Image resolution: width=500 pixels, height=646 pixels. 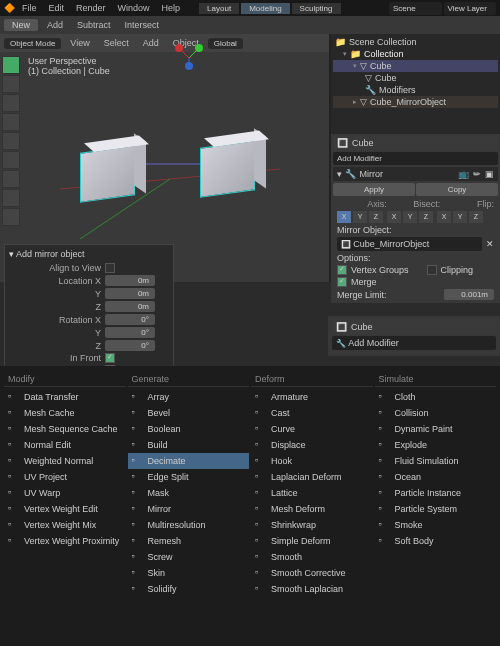 What do you see at coordinates (21, 25) in the screenshot?
I see `new-button: New` at bounding box center [21, 25].